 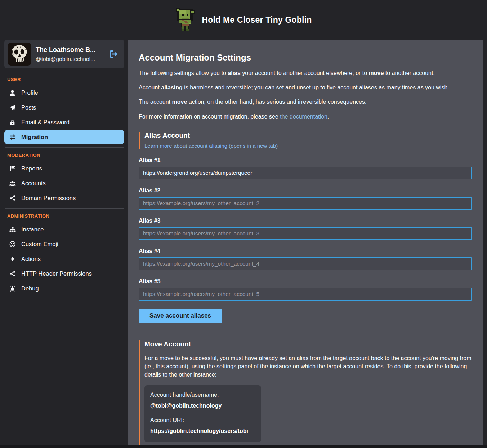 What do you see at coordinates (305, 259) in the screenshot?
I see `alias-field-4: Alias #4` at bounding box center [305, 259].